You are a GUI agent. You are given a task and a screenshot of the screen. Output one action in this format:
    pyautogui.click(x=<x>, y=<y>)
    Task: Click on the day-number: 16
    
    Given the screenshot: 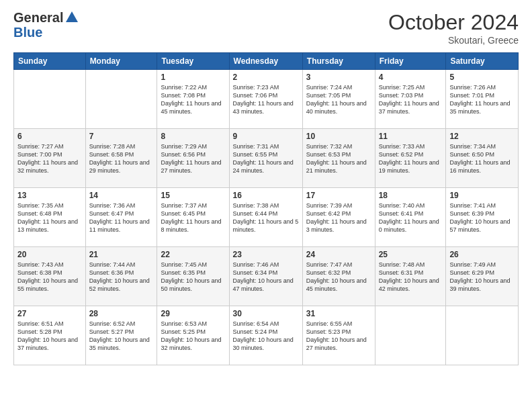 What is the action you would take?
    pyautogui.click(x=266, y=195)
    